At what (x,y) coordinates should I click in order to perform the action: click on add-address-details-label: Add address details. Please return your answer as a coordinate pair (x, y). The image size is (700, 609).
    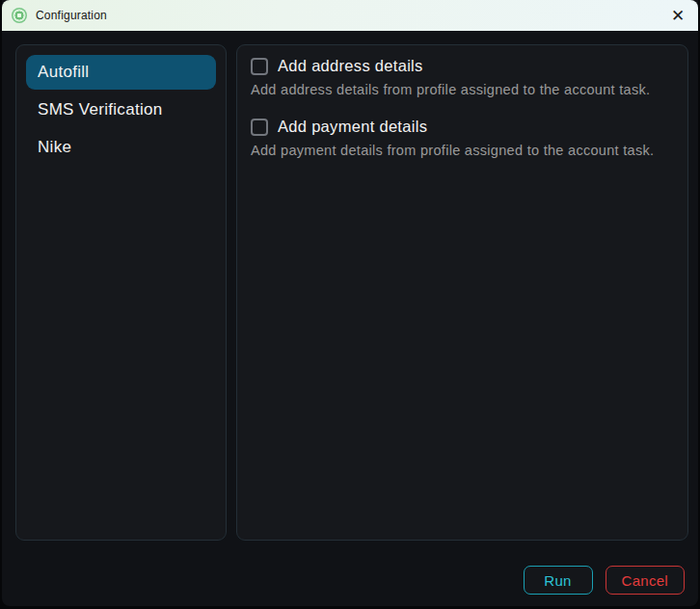
    Looking at the image, I should click on (351, 66).